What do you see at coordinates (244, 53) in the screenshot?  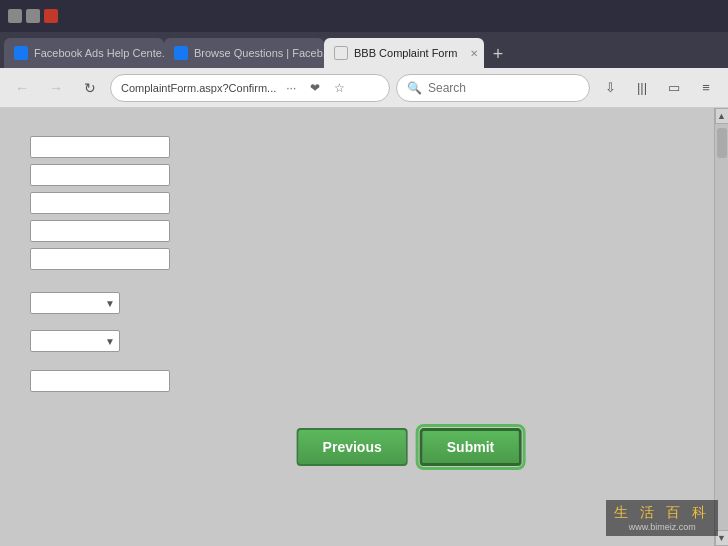 I see `tab-browse-questions: Browse Questions | Faceb... ✕` at bounding box center [244, 53].